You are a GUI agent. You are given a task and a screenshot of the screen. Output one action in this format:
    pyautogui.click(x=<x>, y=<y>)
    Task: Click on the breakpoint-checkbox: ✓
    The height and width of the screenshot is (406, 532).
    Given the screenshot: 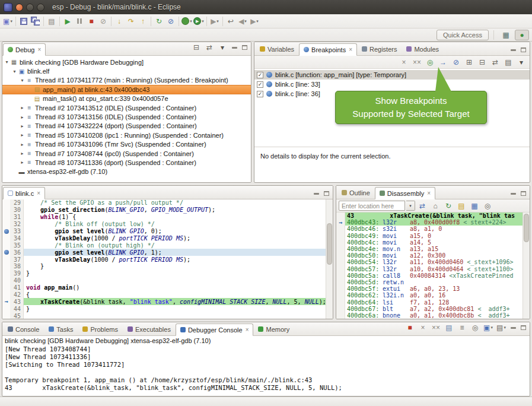 What is the action you would take?
    pyautogui.click(x=260, y=75)
    